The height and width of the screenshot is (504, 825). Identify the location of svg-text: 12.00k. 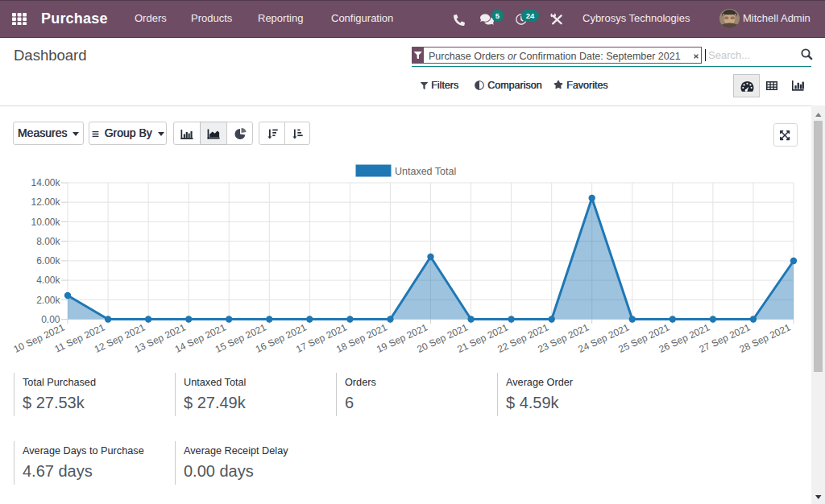
(45, 202).